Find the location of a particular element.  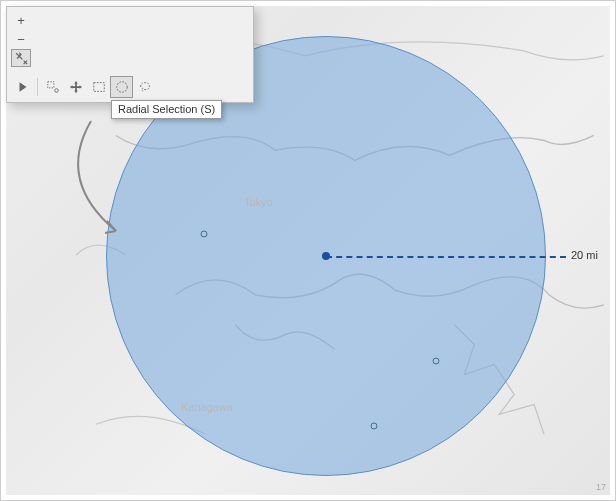

pin-x-icon is located at coordinates (21, 58).